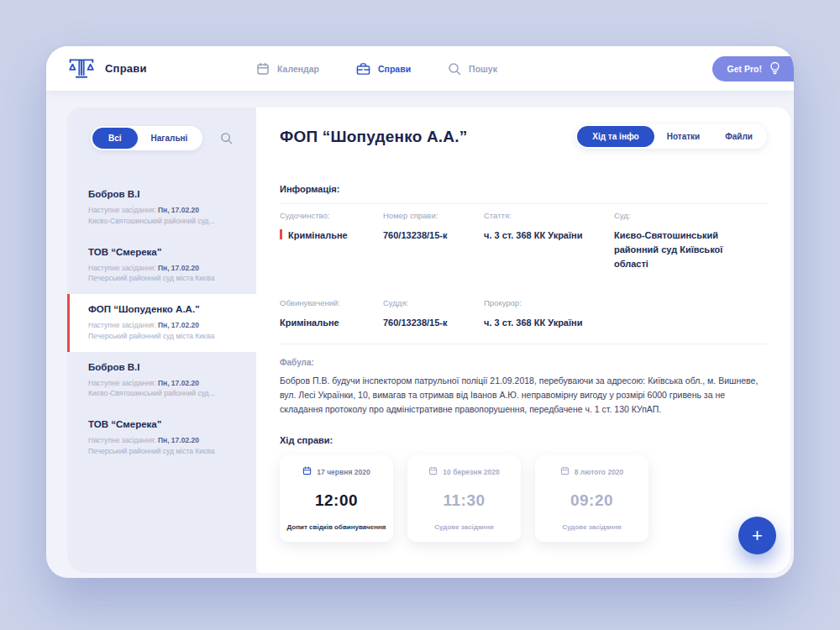 The width and height of the screenshot is (840, 630). Describe the element at coordinates (549, 215) in the screenshot. I see `field-label: Стаття:` at that location.